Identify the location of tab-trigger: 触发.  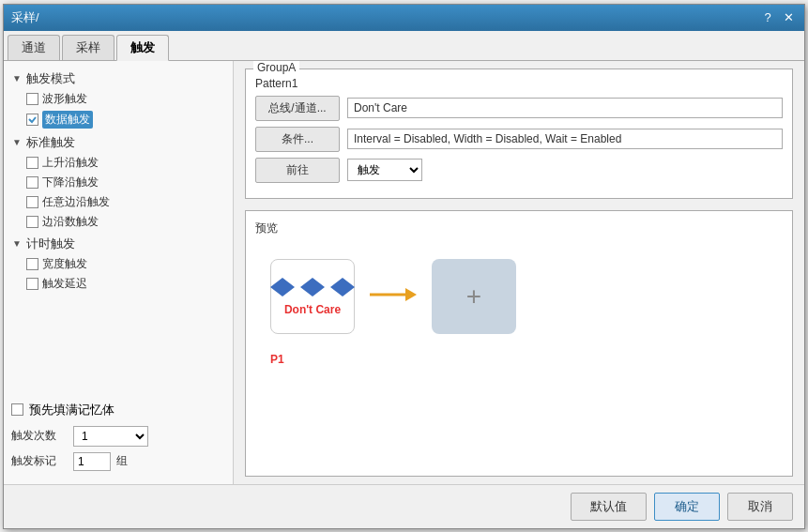
(143, 48).